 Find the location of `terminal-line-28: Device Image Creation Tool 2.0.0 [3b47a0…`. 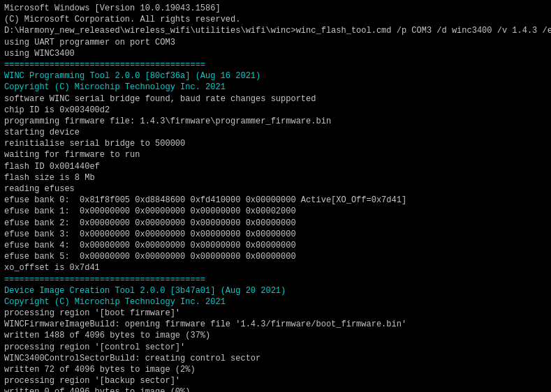

terminal-line-28: Device Image Creation Tool 2.0.0 [3b47a0… is located at coordinates (275, 291).